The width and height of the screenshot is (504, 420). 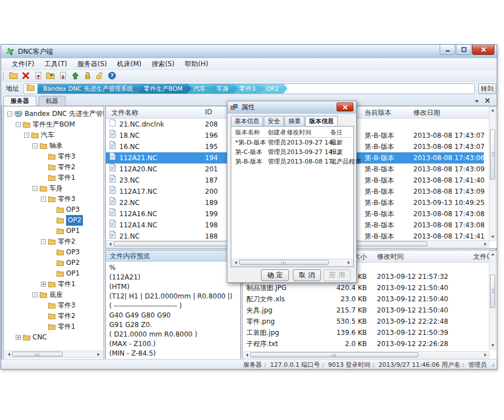 What do you see at coordinates (345, 107) in the screenshot?
I see `dialog-close-button` at bounding box center [345, 107].